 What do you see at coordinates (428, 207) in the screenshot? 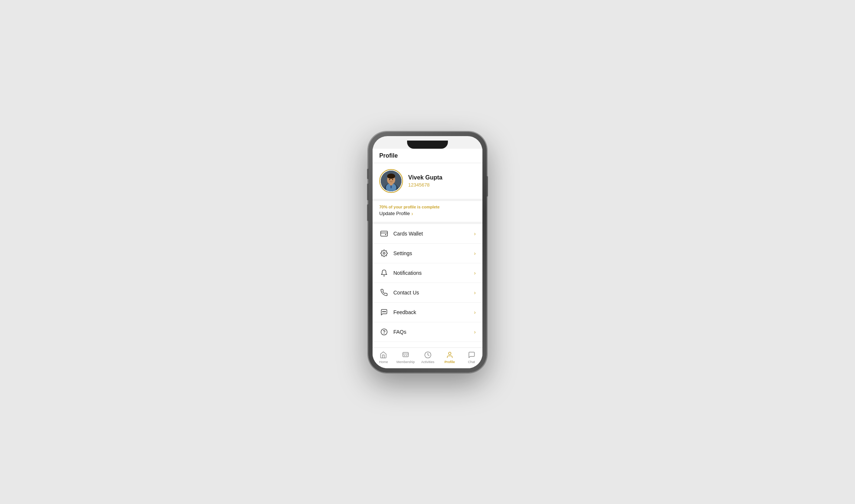
I see `completion-text: 70% of your profile is complete` at bounding box center [428, 207].